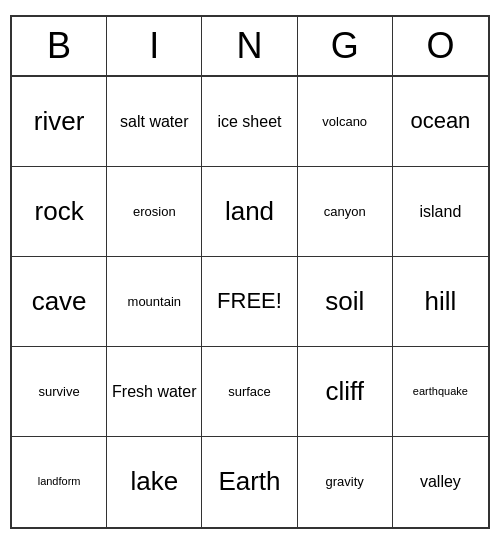 This screenshot has height=544, width=500. What do you see at coordinates (249, 482) in the screenshot?
I see `cell-text: Earth` at bounding box center [249, 482].